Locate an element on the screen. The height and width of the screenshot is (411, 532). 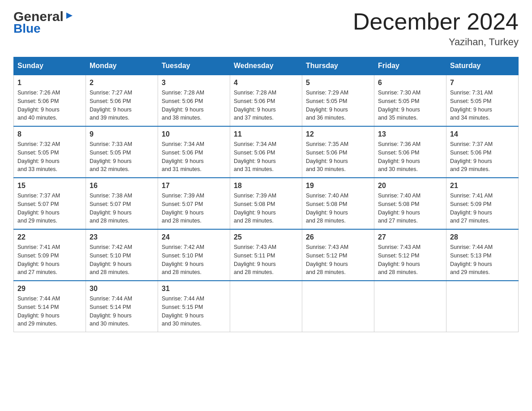
page-subtitle: Yazihan, Turkey is located at coordinates (436, 42).